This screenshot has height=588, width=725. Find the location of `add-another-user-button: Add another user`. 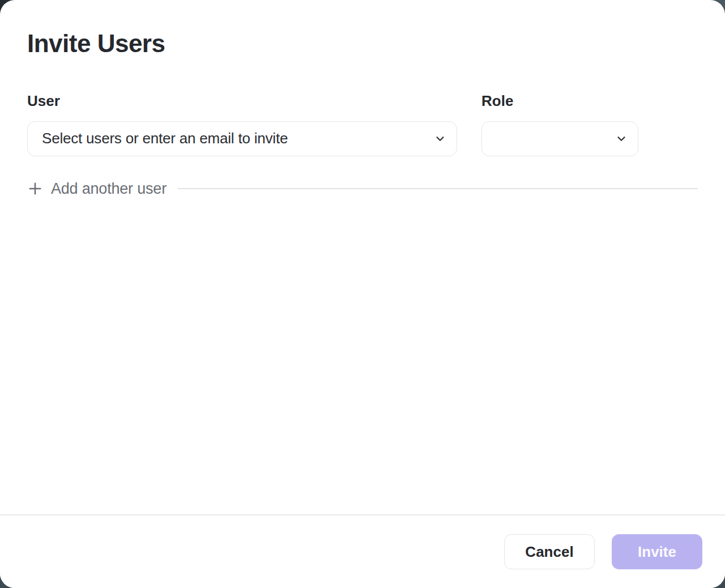

add-another-user-button: Add another user is located at coordinates (97, 189).